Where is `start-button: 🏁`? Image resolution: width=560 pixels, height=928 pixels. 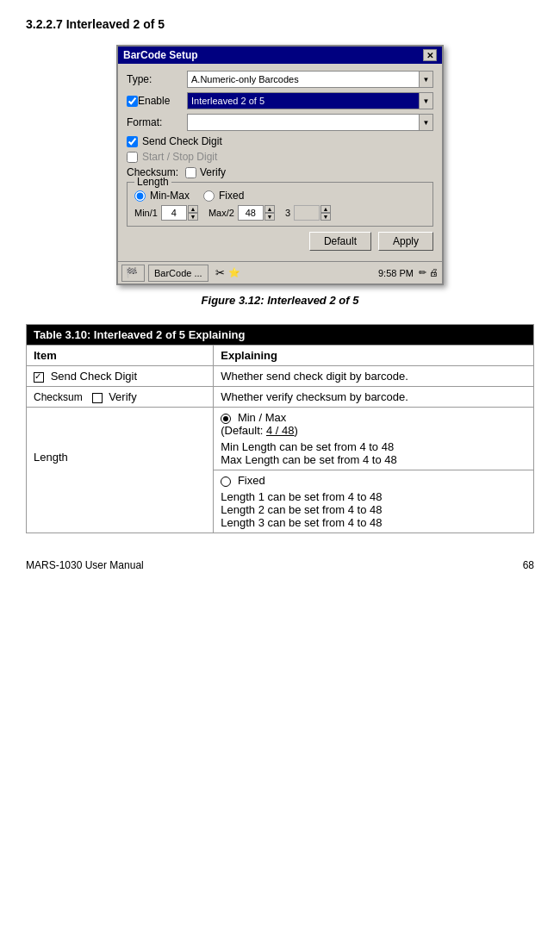 start-button: 🏁 is located at coordinates (133, 273).